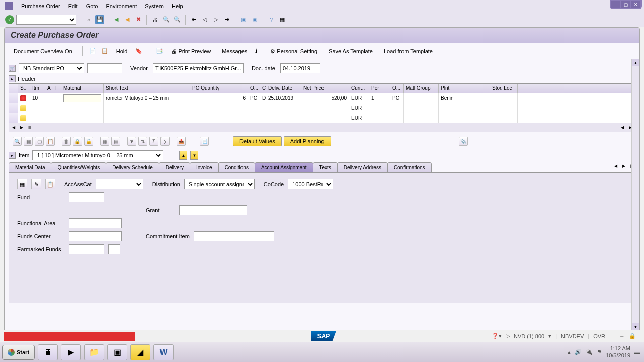  Describe the element at coordinates (362, 167) in the screenshot. I see `tab-delivery-address: Delivery Address` at that location.